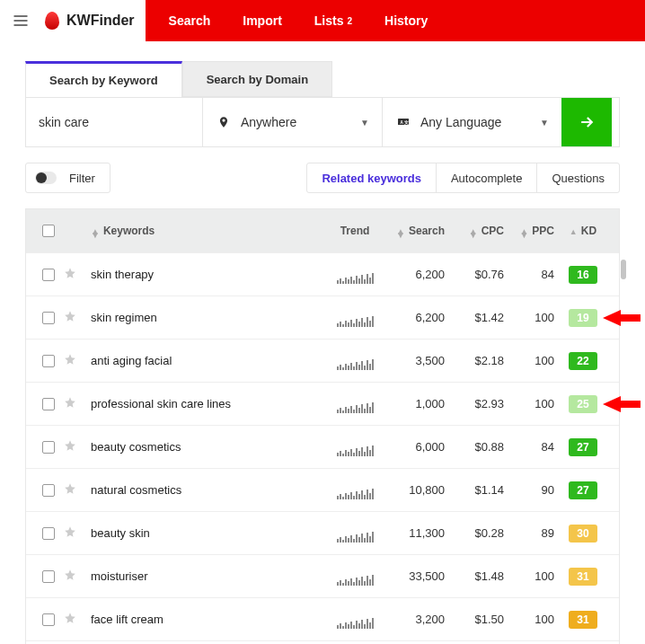  Describe the element at coordinates (583, 490) in the screenshot. I see `kd-badge: 27` at that location.